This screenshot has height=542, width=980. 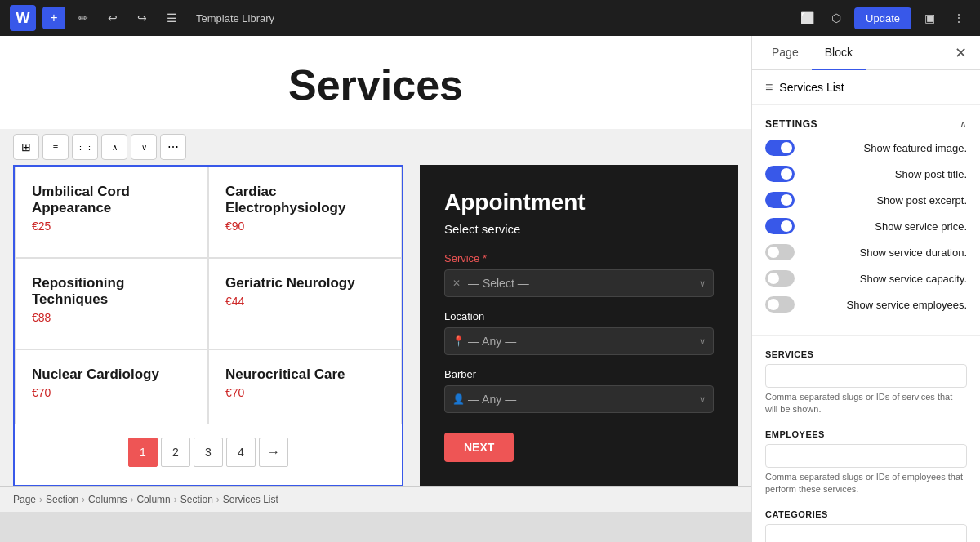 I want to click on breadcrumb-item: Services List, so click(x=251, y=500).